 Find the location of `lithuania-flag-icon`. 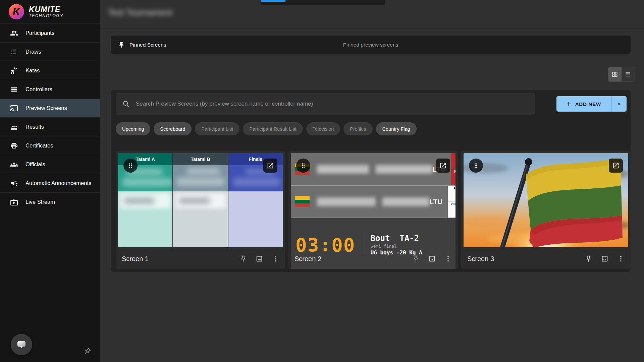

lithuania-flag-icon is located at coordinates (302, 202).